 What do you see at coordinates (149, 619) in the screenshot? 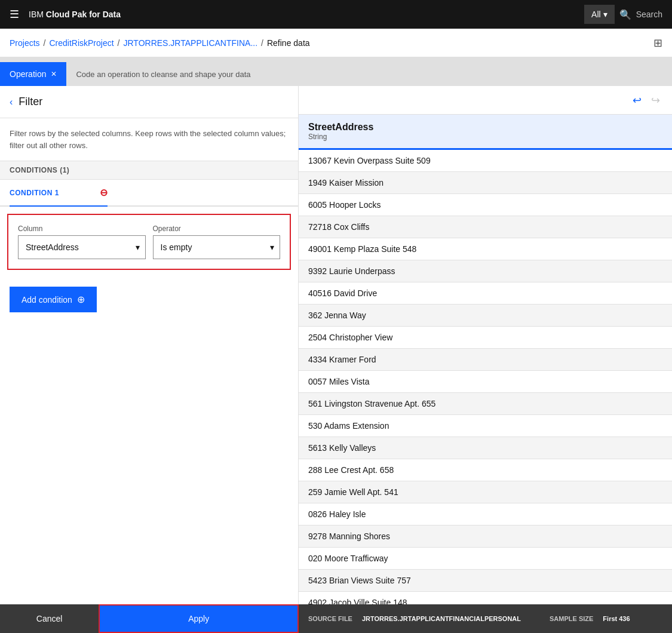
I see `bottom-bar: Cancel Apply` at bounding box center [149, 619].